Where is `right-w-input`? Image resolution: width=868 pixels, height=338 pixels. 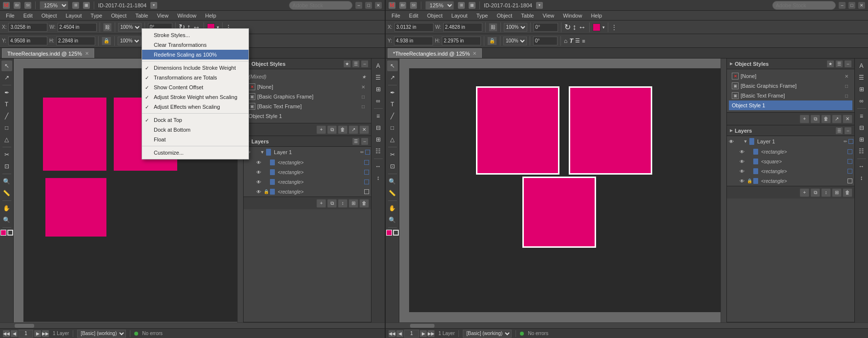 right-w-input is located at coordinates (463, 27).